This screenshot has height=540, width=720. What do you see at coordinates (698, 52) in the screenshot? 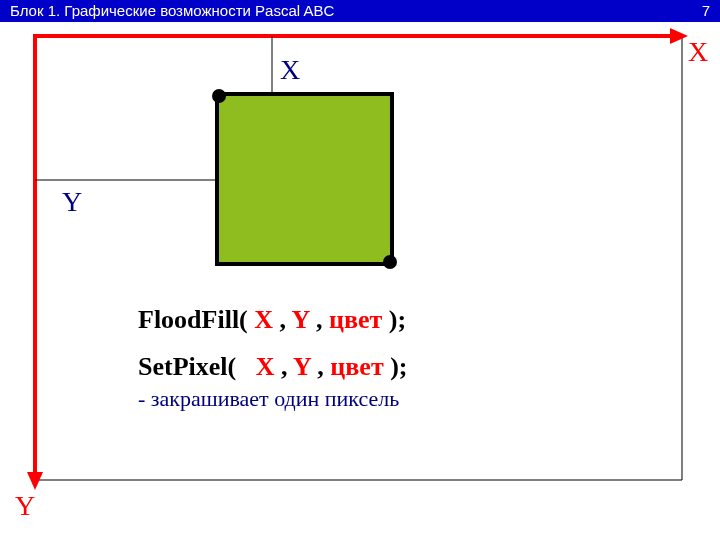
I see `axis-x-label: X` at bounding box center [698, 52].